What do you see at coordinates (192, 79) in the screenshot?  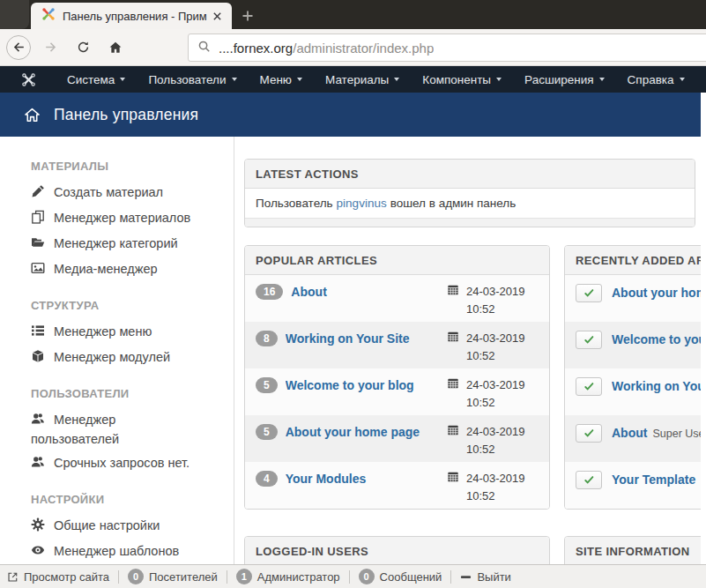 I see `menu-users: Пользователи` at bounding box center [192, 79].